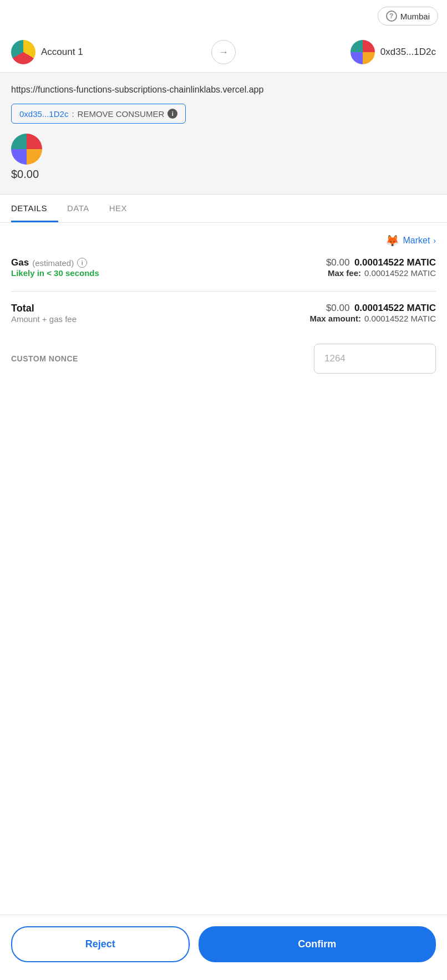 This screenshot has height=980, width=447. I want to click on total-subtext: Amount + gas fee, so click(44, 319).